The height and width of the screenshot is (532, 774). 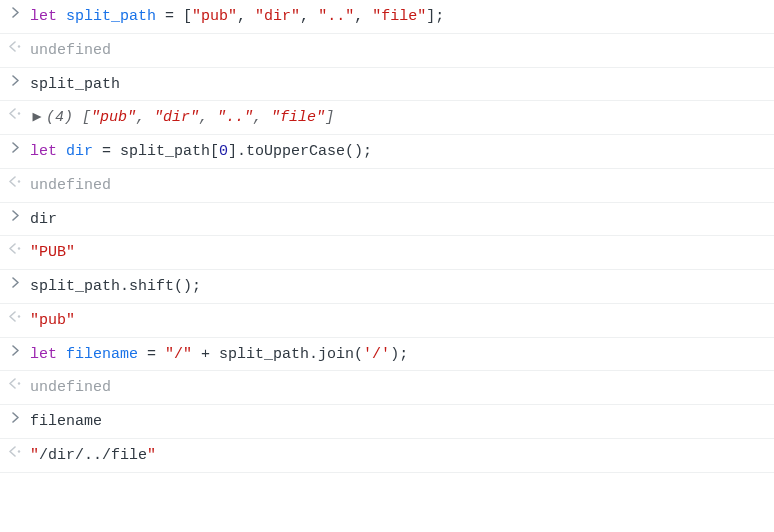 I want to click on input-content: let split_path = ["pub", "dir", "..", "f…, so click(x=402, y=16).